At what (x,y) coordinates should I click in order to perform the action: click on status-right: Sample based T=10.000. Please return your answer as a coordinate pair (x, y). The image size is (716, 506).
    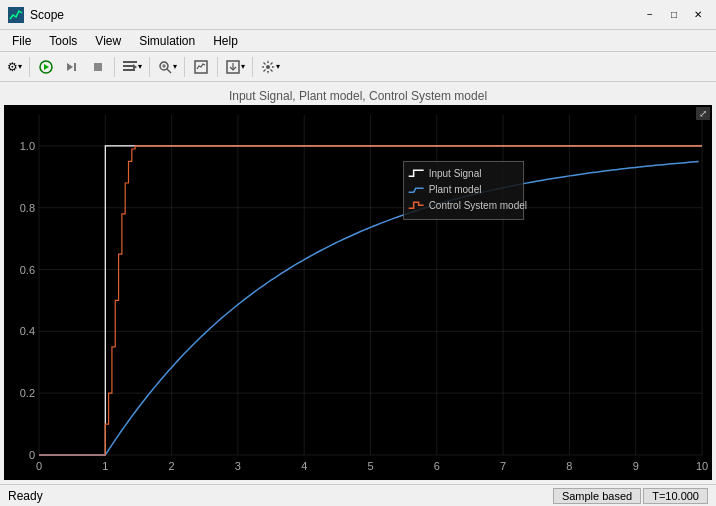
    Looking at the image, I should click on (630, 496).